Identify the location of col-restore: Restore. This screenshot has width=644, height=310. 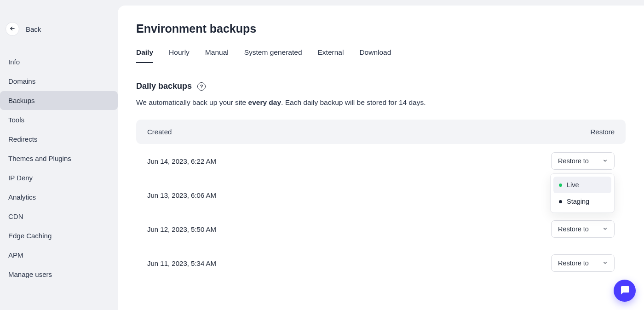
(603, 132).